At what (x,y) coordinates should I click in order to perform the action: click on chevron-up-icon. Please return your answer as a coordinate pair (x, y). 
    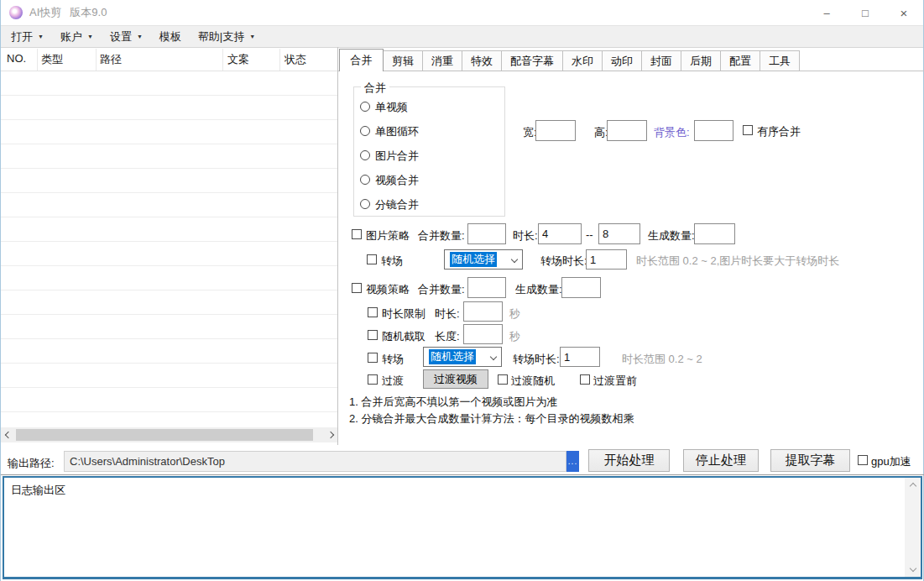
    Looking at the image, I should click on (912, 486).